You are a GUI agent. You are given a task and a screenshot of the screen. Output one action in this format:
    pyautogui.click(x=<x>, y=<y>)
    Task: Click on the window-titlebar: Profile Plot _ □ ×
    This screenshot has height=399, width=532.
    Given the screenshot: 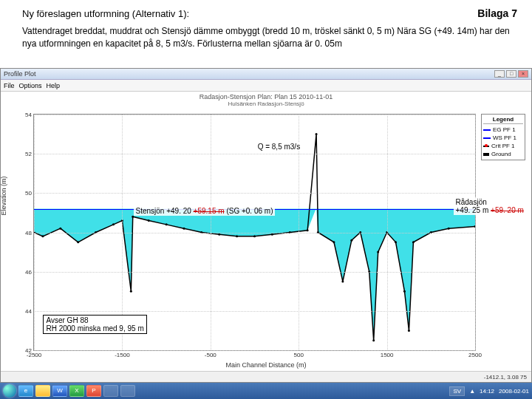 What is the action you would take?
    pyautogui.click(x=266, y=74)
    